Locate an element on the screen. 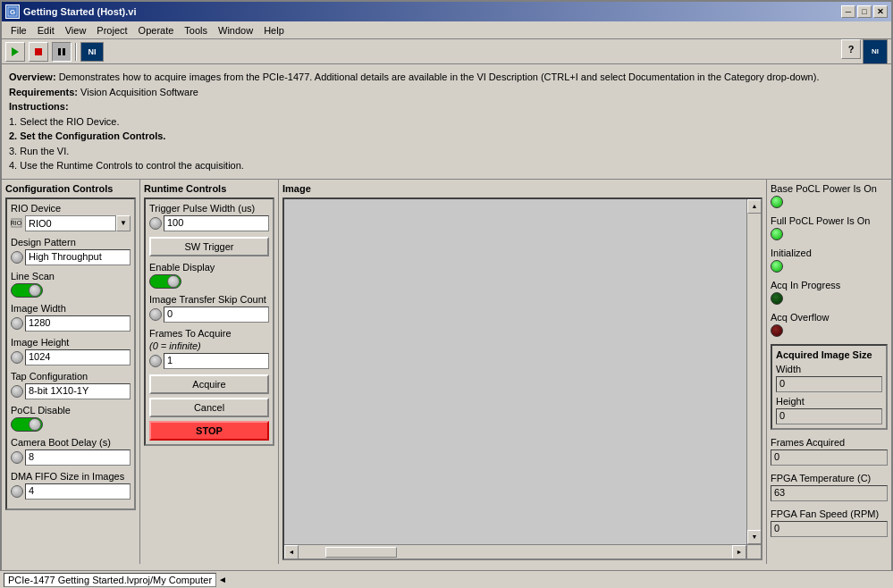 The height and width of the screenshot is (588, 893). dma-fifo-input: 4 is located at coordinates (71, 491).